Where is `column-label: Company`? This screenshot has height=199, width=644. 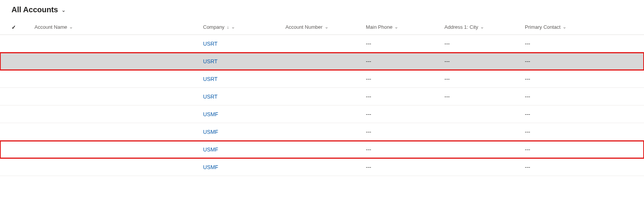 column-label: Company is located at coordinates (214, 27).